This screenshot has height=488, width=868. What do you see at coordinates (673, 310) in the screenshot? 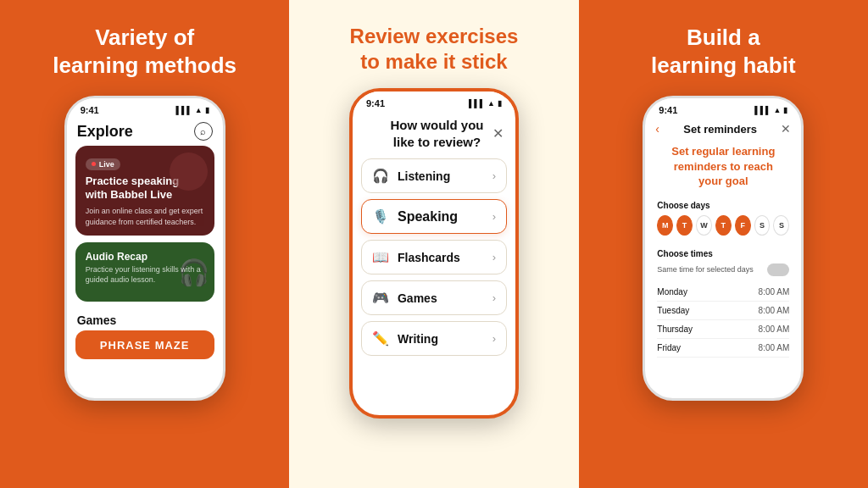
I see `tuesday-label: Tuesday` at bounding box center [673, 310].